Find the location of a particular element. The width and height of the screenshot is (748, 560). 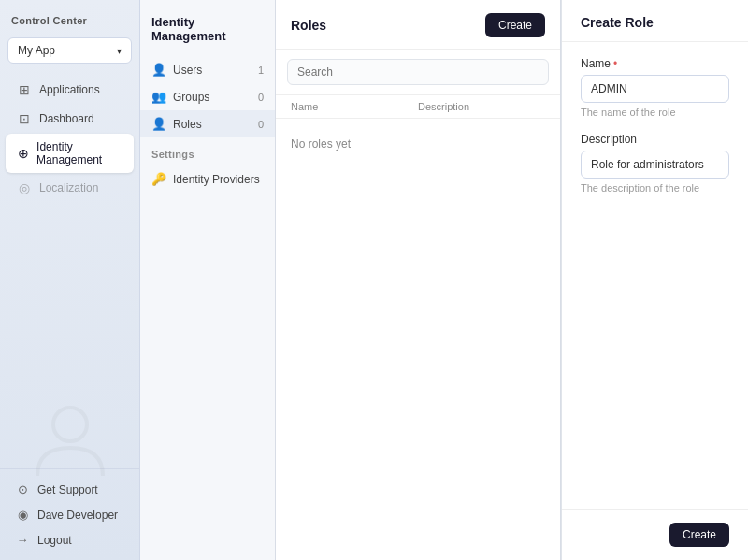

logout-icon: → is located at coordinates (22, 540).